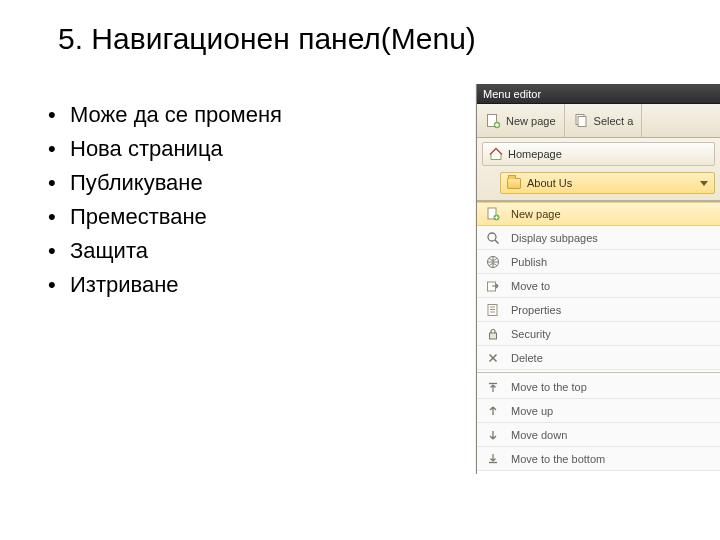  What do you see at coordinates (598, 310) in the screenshot?
I see `context-menu-properties: Properties` at bounding box center [598, 310].